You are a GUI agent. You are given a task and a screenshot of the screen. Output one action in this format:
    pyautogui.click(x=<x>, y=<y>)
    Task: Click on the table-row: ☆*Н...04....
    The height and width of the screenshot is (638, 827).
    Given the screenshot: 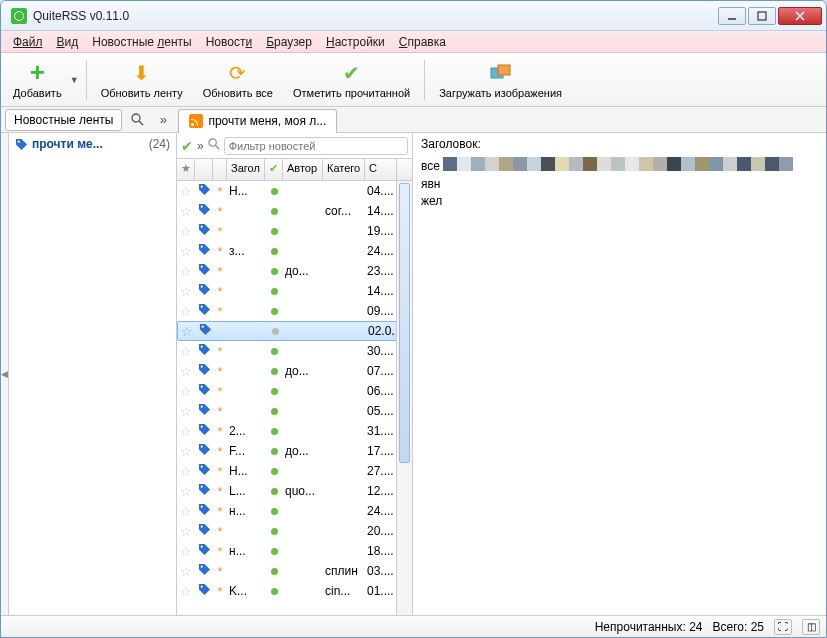 What is the action you would take?
    pyautogui.click(x=294, y=191)
    